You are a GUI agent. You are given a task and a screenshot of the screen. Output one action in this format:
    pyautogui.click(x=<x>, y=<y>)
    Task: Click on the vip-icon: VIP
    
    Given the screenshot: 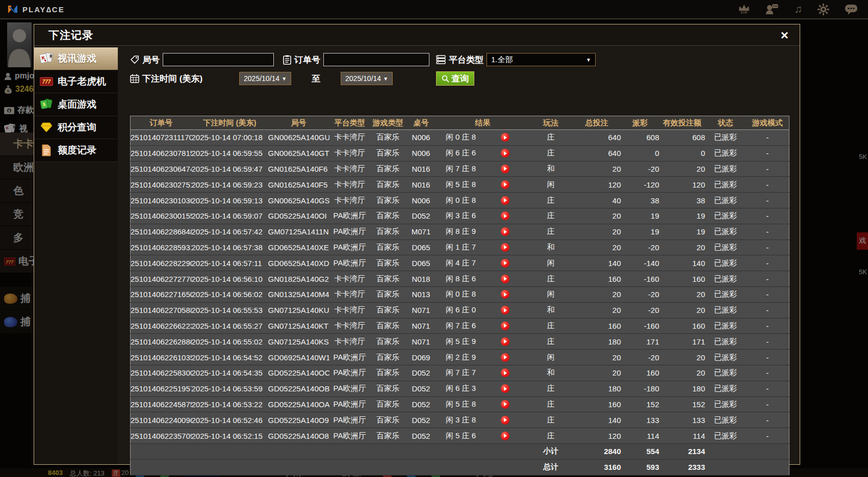 What is the action you would take?
    pyautogui.click(x=744, y=9)
    